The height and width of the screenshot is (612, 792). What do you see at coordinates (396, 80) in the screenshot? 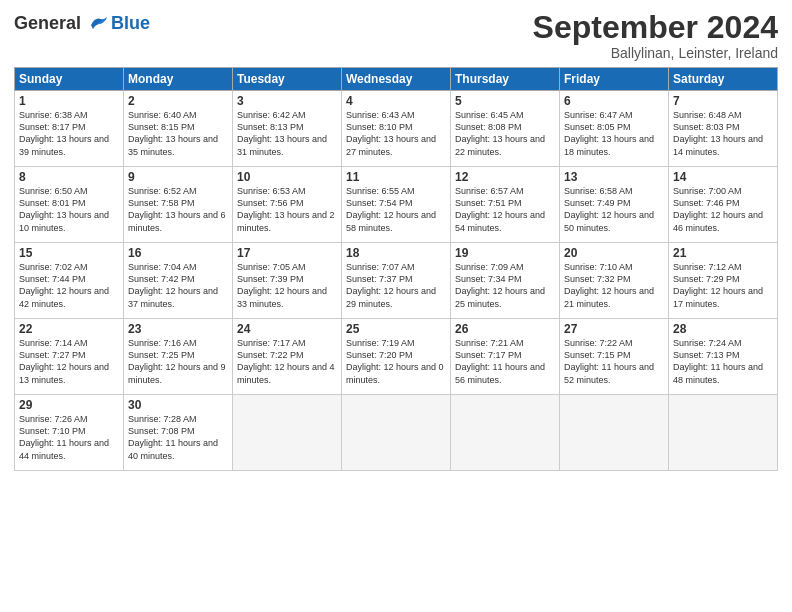
I see `col-wednesday: Wednesday` at bounding box center [396, 80].